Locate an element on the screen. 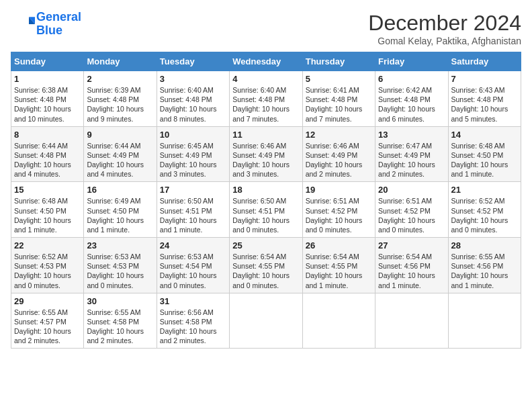  day-cell: 7Sunrise: 6:43 AM Sunset: 4:48 PM Daylig… is located at coordinates (484, 99).